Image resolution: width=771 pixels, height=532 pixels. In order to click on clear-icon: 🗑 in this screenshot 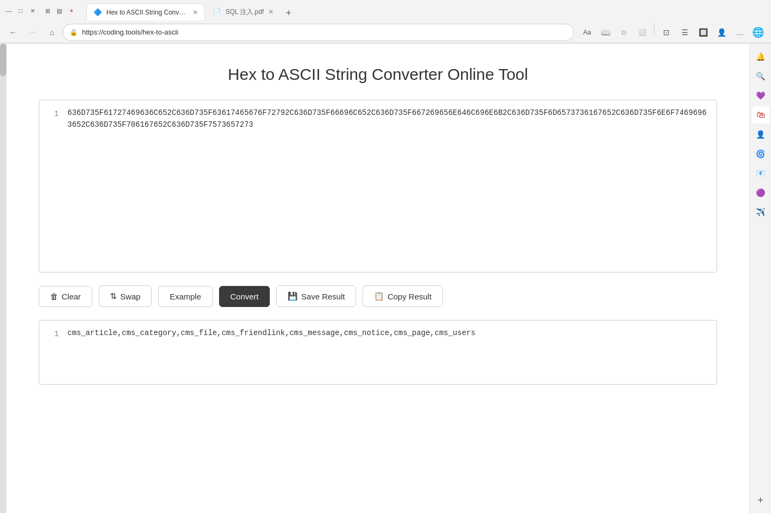, I will do `click(54, 297)`.